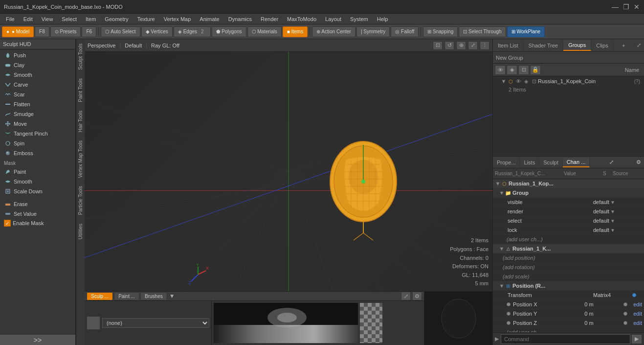  I want to click on materials-button: ⬡ Materials, so click(265, 32).